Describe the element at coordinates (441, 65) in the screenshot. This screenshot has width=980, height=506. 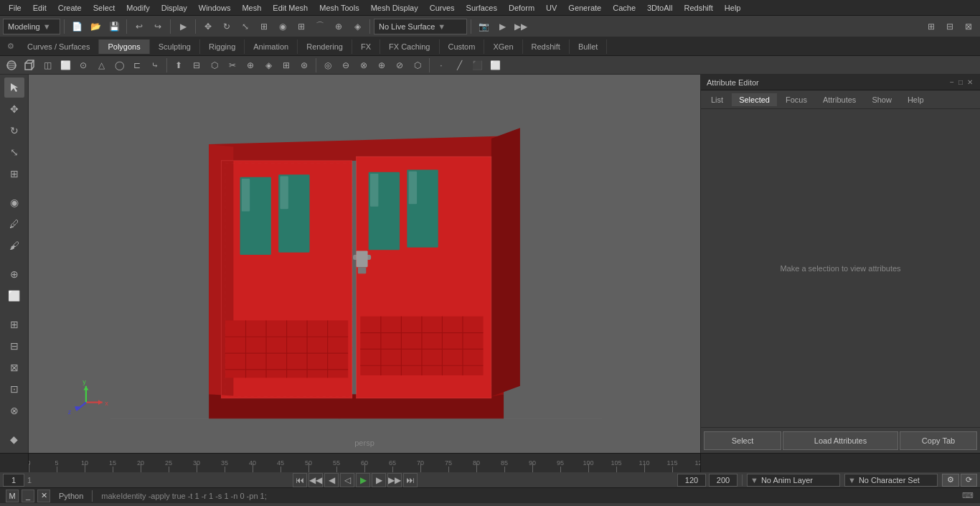
I see `select-vert-btn: ·` at that location.